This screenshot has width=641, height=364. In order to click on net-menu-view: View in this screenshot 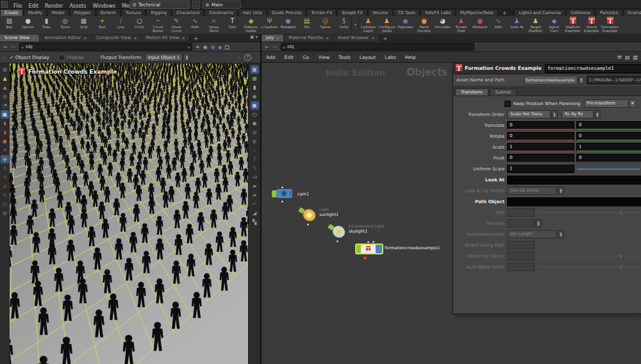, I will do `click(324, 58)`.